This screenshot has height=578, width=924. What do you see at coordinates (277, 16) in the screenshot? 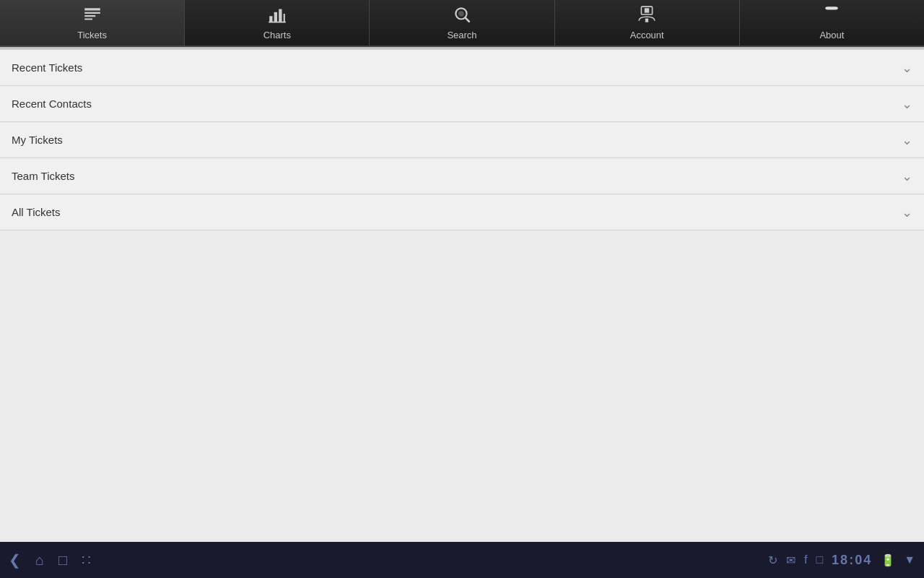
I see `charts-icon` at bounding box center [277, 16].